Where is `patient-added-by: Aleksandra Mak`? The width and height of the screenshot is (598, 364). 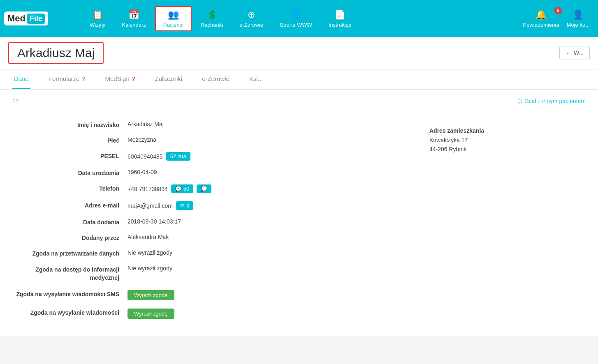 patient-added-by: Aleksandra Mak is located at coordinates (148, 237).